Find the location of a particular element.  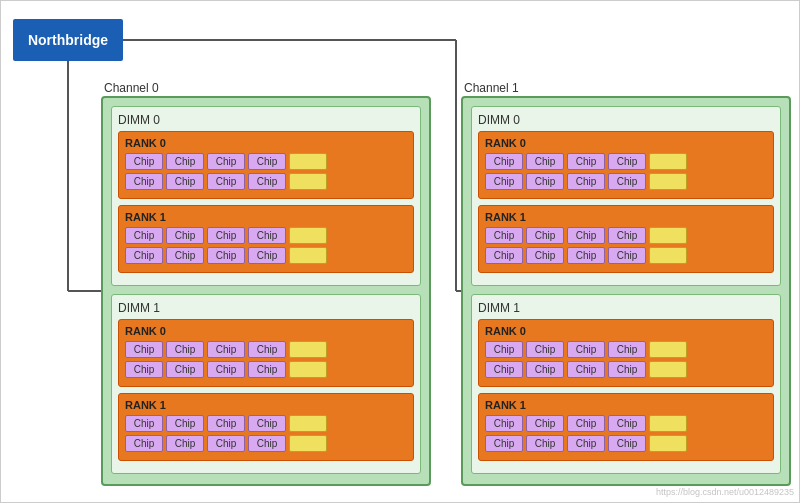

channel-0-dimm-1-rank-1-label: RANK 1 is located at coordinates (266, 405).